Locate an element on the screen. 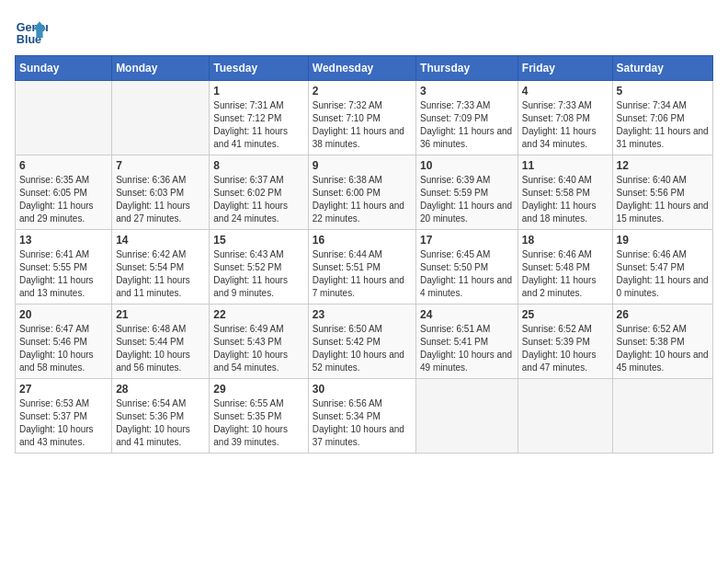 This screenshot has height=563, width=728. calendar-cell: 19Sunrise: 6:46 AM Sunset: 5:47 PM Dayli… is located at coordinates (662, 267).